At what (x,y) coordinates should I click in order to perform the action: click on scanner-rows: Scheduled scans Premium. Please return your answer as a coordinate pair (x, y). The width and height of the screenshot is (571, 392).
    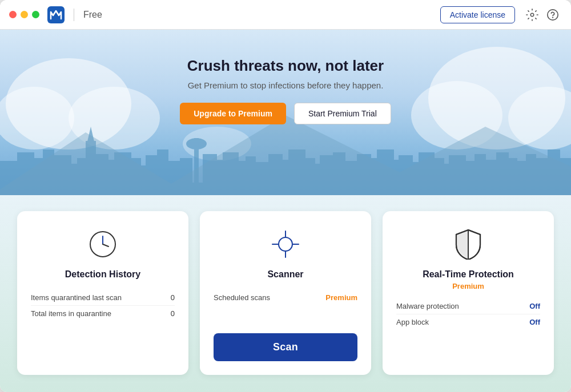
    Looking at the image, I should click on (286, 307).